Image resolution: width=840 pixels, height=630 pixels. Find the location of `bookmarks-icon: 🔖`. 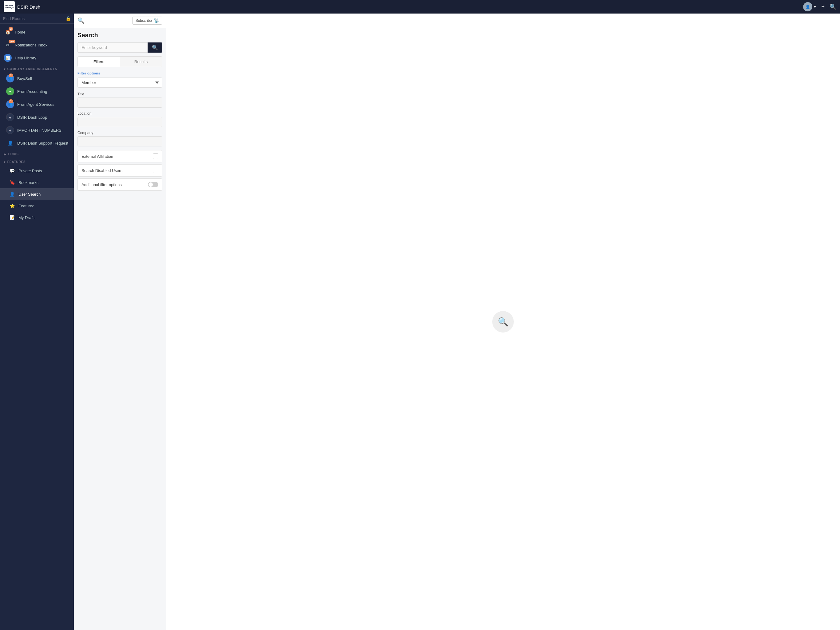

bookmarks-icon: 🔖 is located at coordinates (12, 182).